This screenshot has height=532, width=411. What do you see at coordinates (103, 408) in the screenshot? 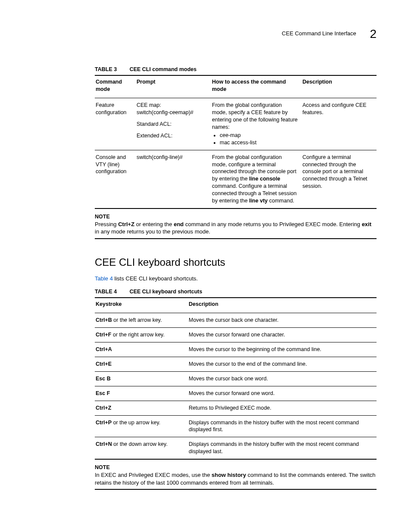
I see `keystroke-bold: Ctrl+Z` at bounding box center [103, 408].